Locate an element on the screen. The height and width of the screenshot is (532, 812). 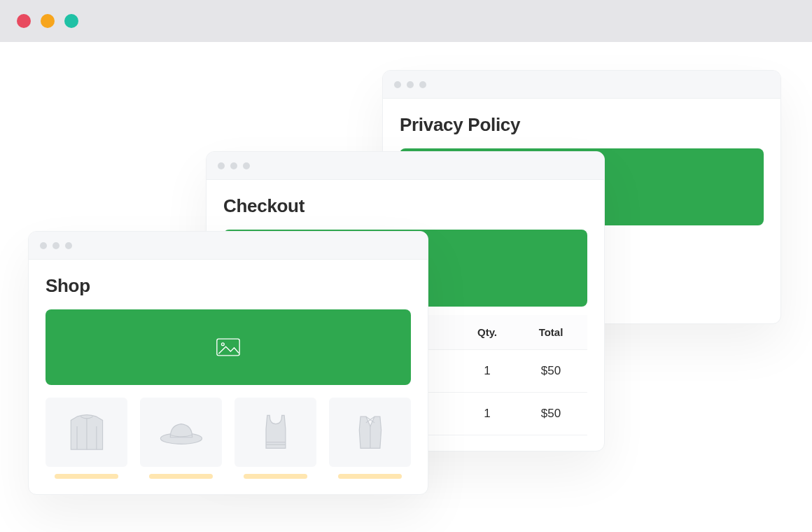
vest-icon is located at coordinates (370, 433).